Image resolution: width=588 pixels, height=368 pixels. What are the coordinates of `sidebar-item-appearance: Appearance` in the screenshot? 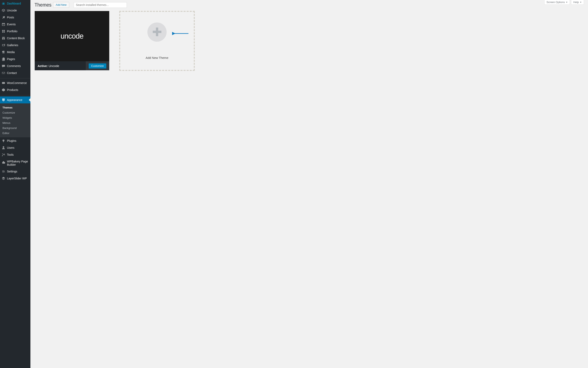 It's located at (15, 100).